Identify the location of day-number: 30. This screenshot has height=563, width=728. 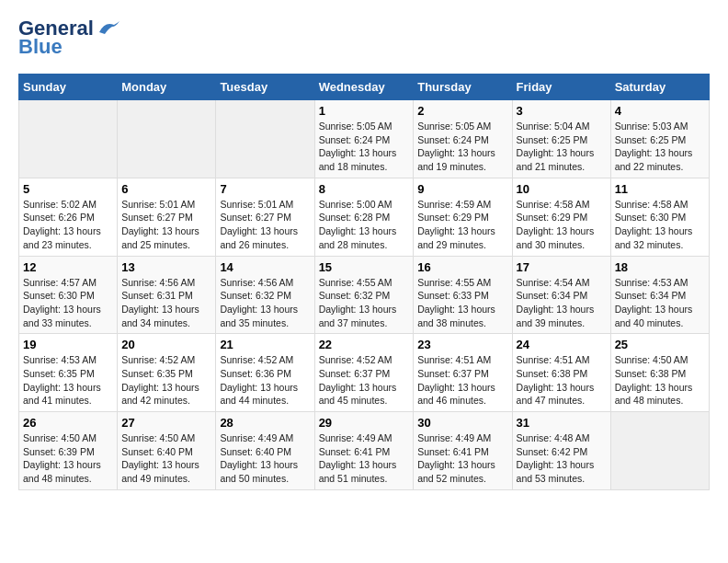
(462, 423).